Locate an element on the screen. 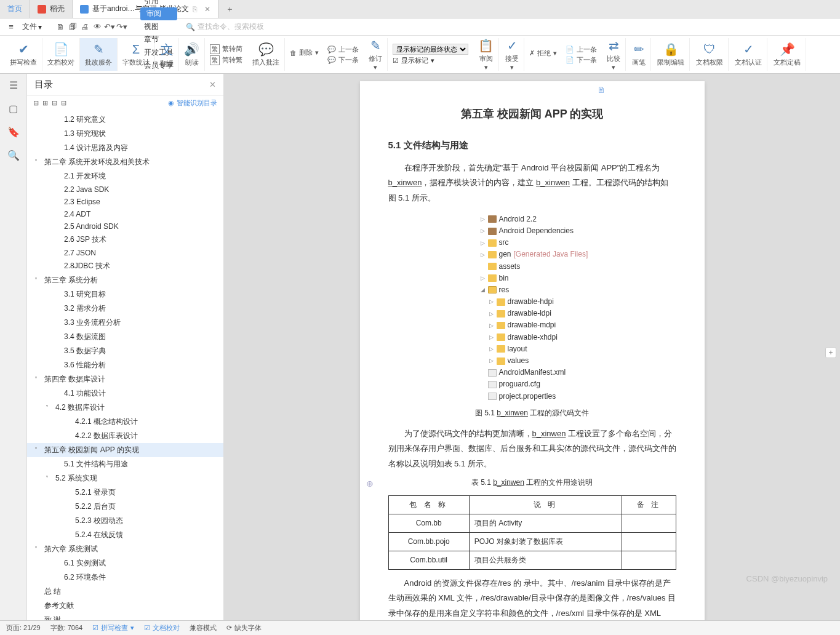 This screenshot has height=635, width=840. outline-item: 5.2.1 登录页 is located at coordinates (126, 492).